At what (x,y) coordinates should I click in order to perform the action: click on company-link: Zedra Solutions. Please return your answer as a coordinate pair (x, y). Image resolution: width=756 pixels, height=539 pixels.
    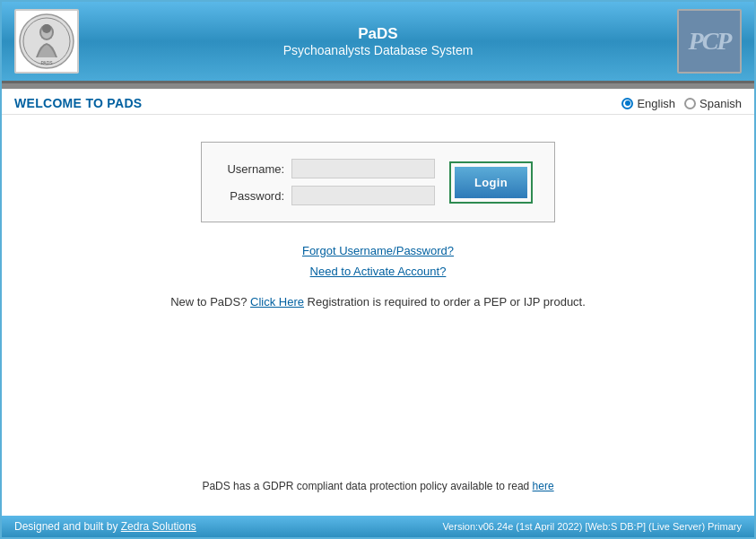
    Looking at the image, I should click on (159, 526).